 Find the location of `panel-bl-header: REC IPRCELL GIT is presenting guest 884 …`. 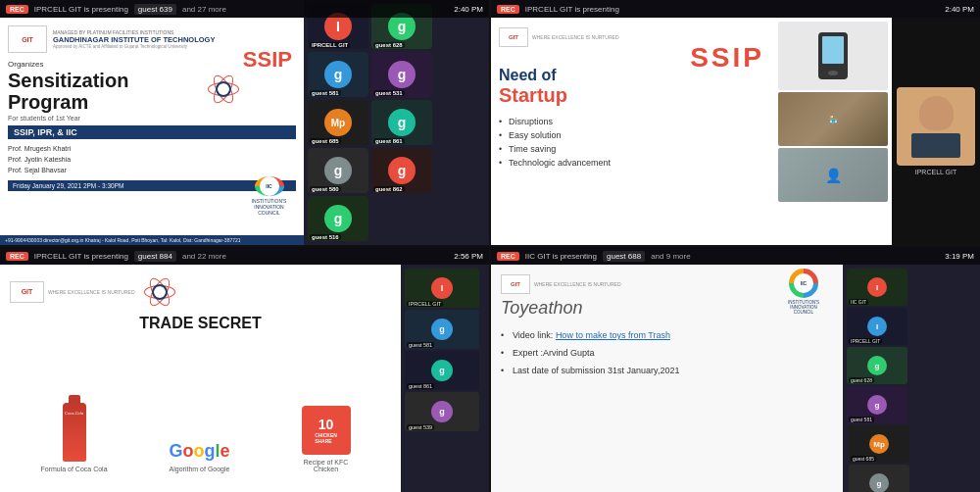

panel-bl-header: REC IPRCELL GIT is presenting guest 884 … is located at coordinates (245, 256).